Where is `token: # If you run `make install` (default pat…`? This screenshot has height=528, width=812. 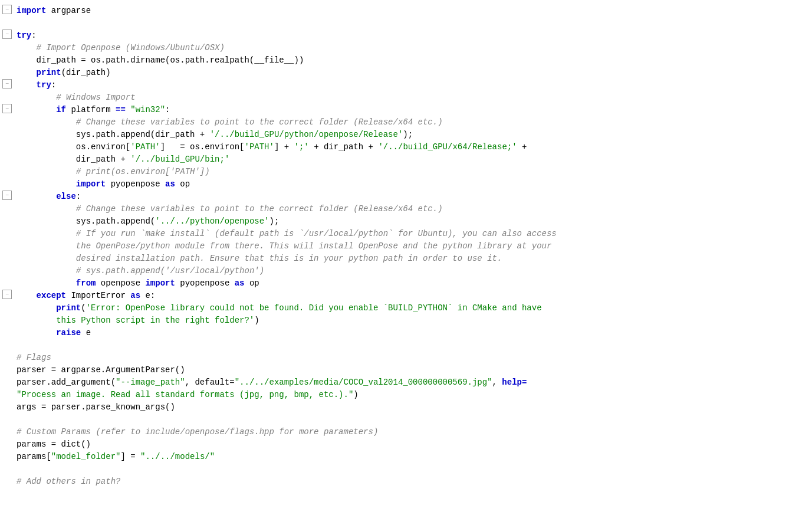
token: # If you run `make install` (default pat… is located at coordinates (316, 234).